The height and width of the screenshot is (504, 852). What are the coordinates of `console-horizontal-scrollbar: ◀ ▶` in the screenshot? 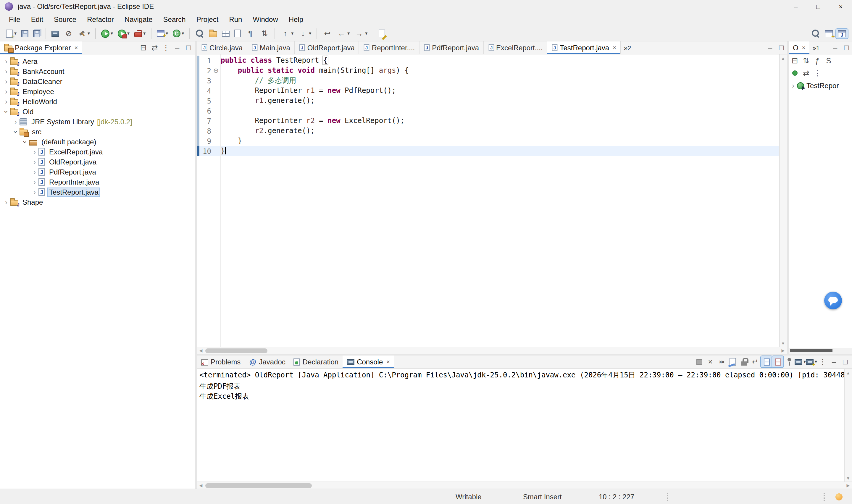 It's located at (524, 485).